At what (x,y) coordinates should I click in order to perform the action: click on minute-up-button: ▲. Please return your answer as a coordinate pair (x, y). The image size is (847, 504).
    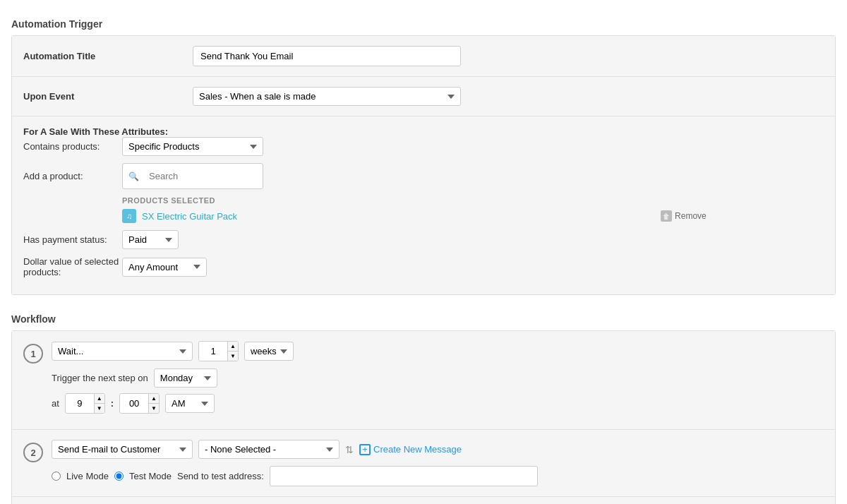
    Looking at the image, I should click on (154, 399).